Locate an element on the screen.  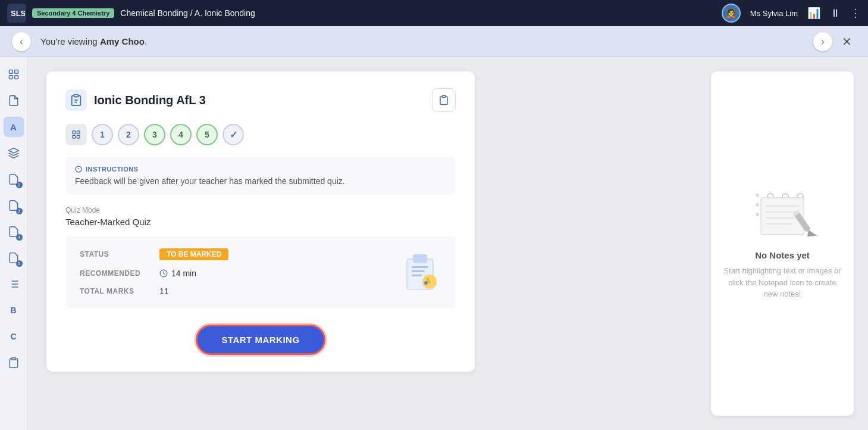
user-a-label: A is located at coordinates (13, 127).